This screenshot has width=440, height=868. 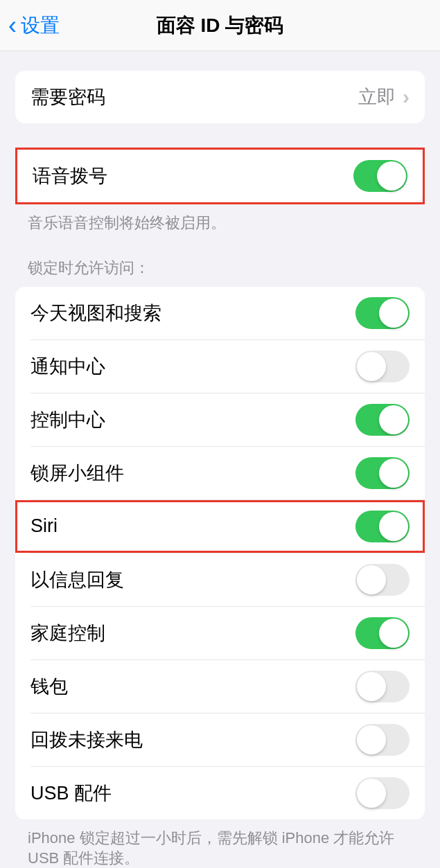 What do you see at coordinates (68, 420) in the screenshot?
I see `lock-access-item-label: 控制中心` at bounding box center [68, 420].